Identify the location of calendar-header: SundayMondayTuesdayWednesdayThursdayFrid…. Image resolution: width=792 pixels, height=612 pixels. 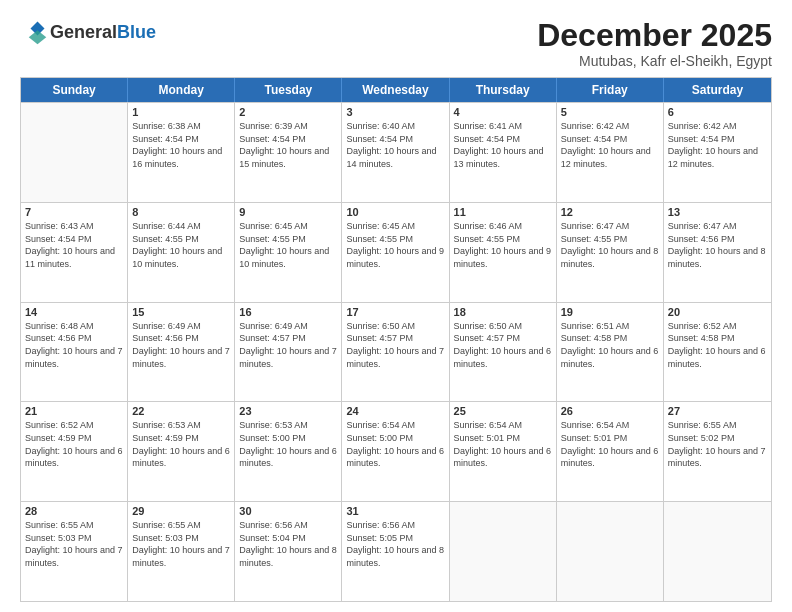
(396, 90).